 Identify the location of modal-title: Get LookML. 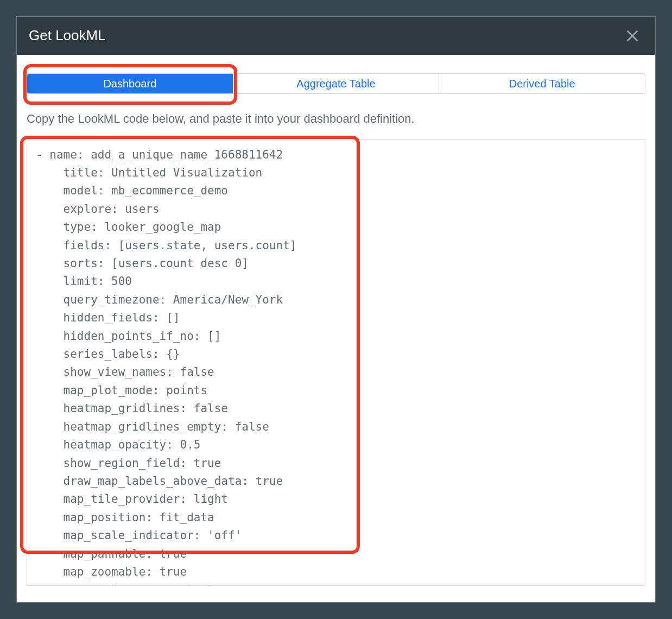
(67, 36).